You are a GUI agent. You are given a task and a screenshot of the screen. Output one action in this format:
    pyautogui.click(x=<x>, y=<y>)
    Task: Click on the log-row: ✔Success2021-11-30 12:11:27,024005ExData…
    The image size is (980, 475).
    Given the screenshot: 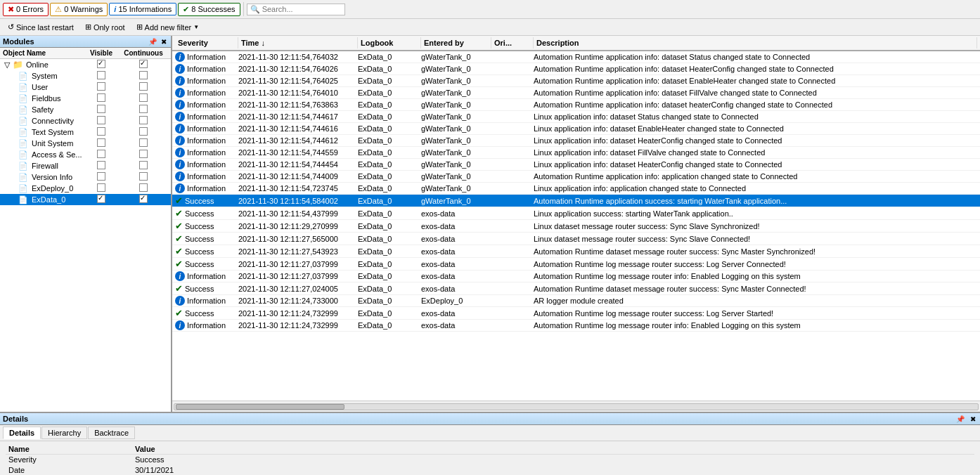 What is the action you would take?
    pyautogui.click(x=576, y=289)
    